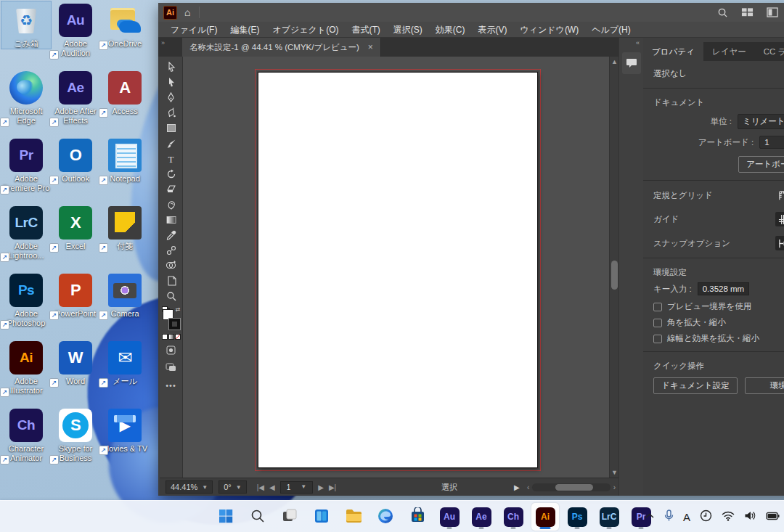  Describe the element at coordinates (282, 47) in the screenshot. I see `document-tab: 名称未設定-1 @ 44.41 % (CMYK/プレビュー) ×` at that location.